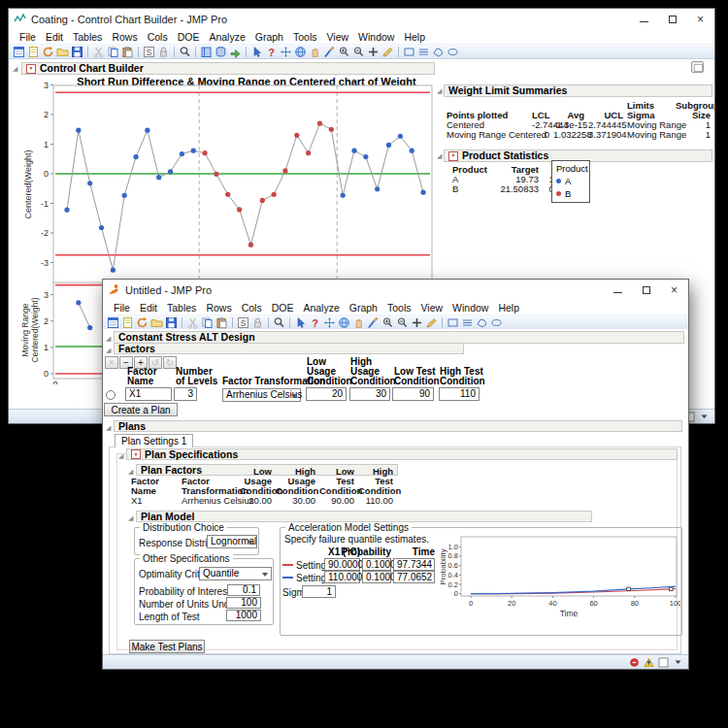  Describe the element at coordinates (232, 542) in the screenshot. I see `response-distribution-dropdown: Lognormal` at that location.